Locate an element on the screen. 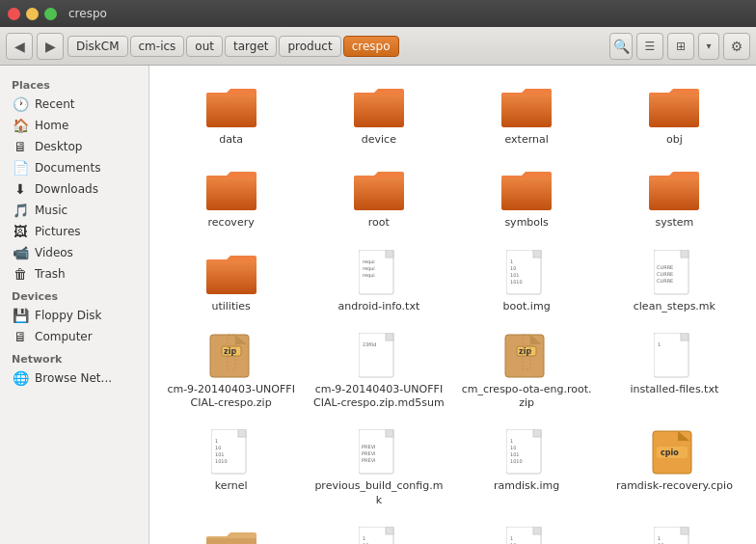  sidebar-label: Home is located at coordinates (52, 125).